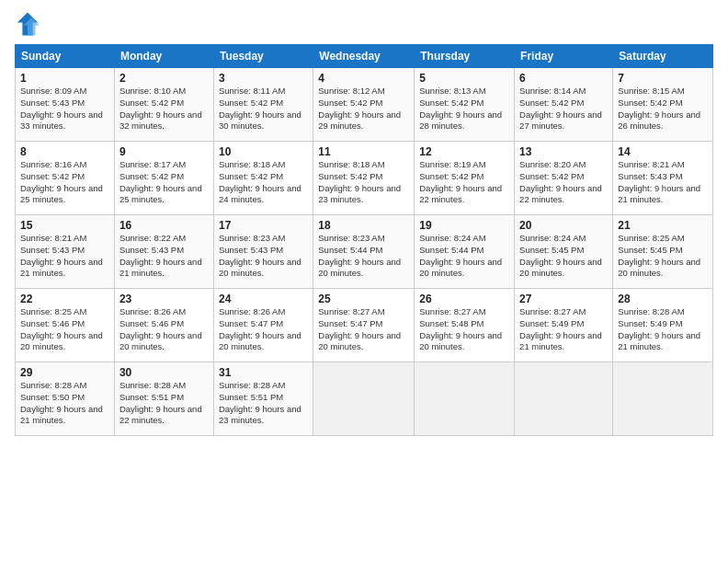 The height and width of the screenshot is (563, 728). What do you see at coordinates (364, 105) in the screenshot?
I see `week-row-1: 1Sunrise: 8:09 AMSunset: 5:43 PMDaylight…` at bounding box center [364, 105].